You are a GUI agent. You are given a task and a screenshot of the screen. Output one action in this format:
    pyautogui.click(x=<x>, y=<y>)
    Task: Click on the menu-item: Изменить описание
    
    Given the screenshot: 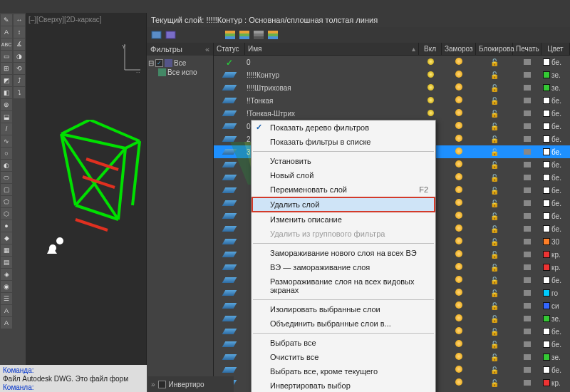 What is the action you would take?
    pyautogui.click(x=343, y=220)
    